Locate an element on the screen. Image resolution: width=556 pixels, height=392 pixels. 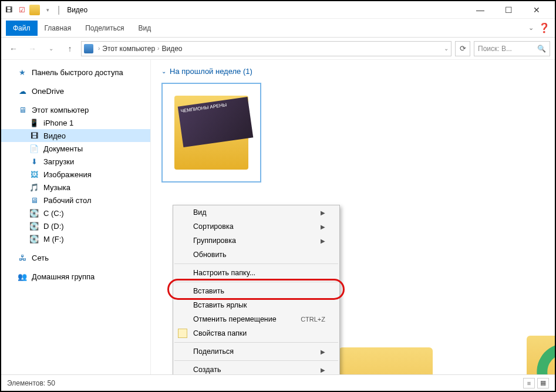
cm-undo-move: Отменить перемещениеCTRL+Z is located at coordinates (256, 319).